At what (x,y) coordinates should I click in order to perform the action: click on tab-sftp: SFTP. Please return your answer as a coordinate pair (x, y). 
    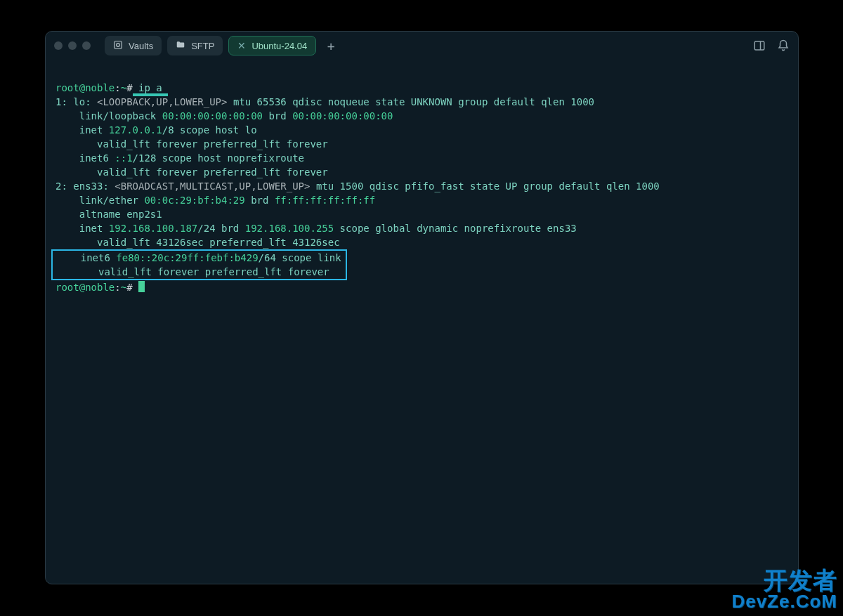
    Looking at the image, I should click on (195, 46).